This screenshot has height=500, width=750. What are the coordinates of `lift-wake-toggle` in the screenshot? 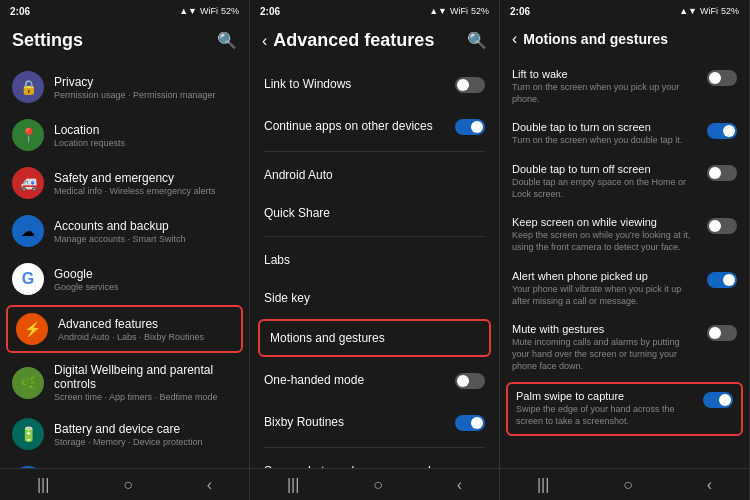 It's located at (722, 78).